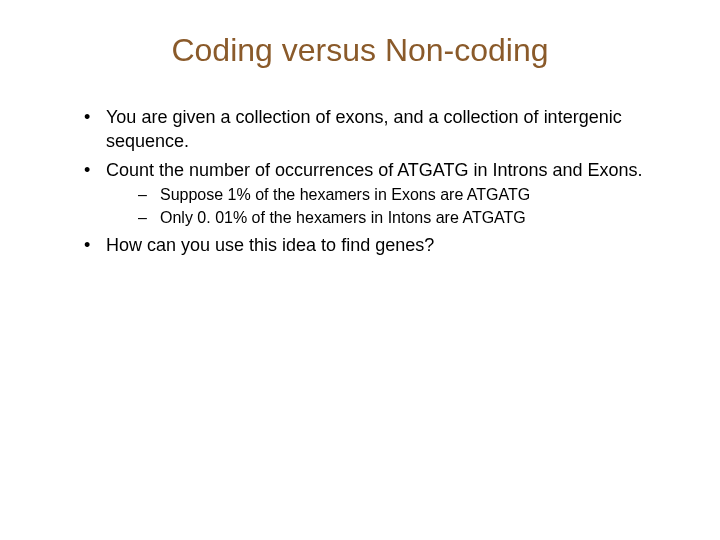 This screenshot has width=720, height=540. I want to click on bullet-text: Count the number of occurrences of ATGAT…, so click(374, 170).